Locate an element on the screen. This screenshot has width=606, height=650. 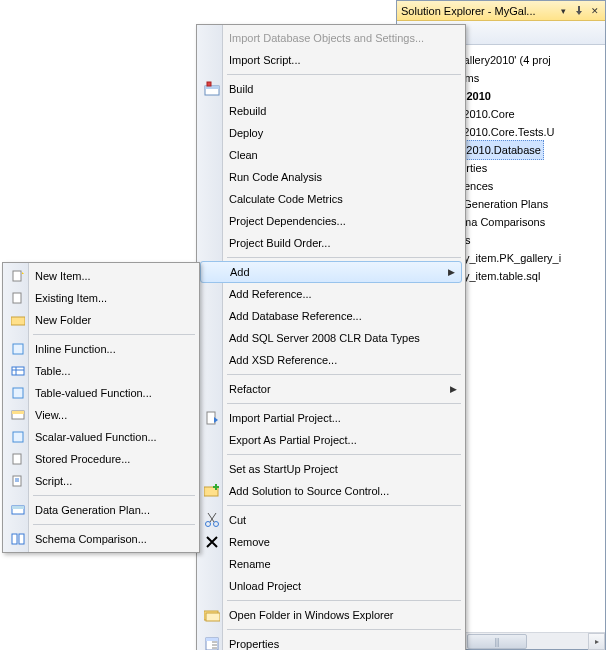
menu-item-label: Open Folder in Windows Explorer is located at coordinates (311, 615).